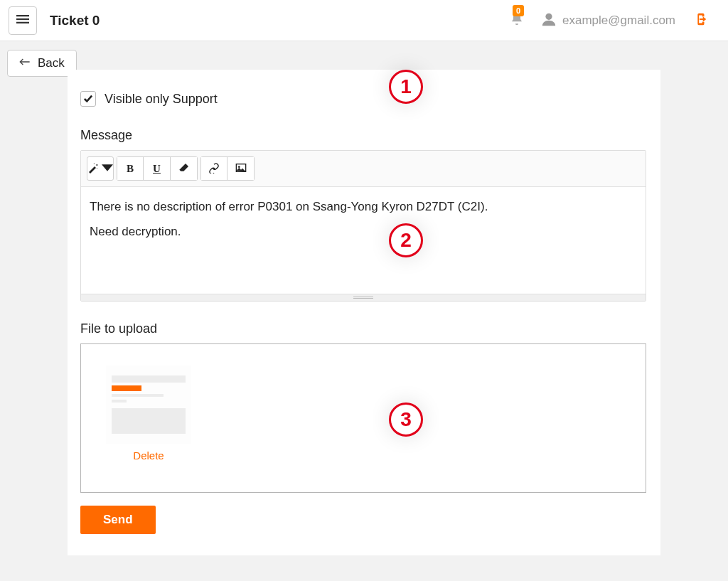  What do you see at coordinates (184, 169) in the screenshot?
I see `eraser-icon` at bounding box center [184, 169].